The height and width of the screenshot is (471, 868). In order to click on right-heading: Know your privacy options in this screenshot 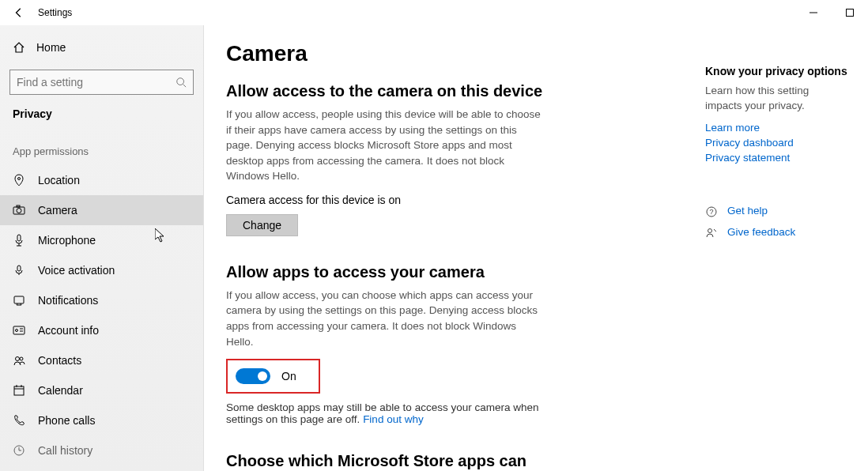, I will do `click(776, 71)`.